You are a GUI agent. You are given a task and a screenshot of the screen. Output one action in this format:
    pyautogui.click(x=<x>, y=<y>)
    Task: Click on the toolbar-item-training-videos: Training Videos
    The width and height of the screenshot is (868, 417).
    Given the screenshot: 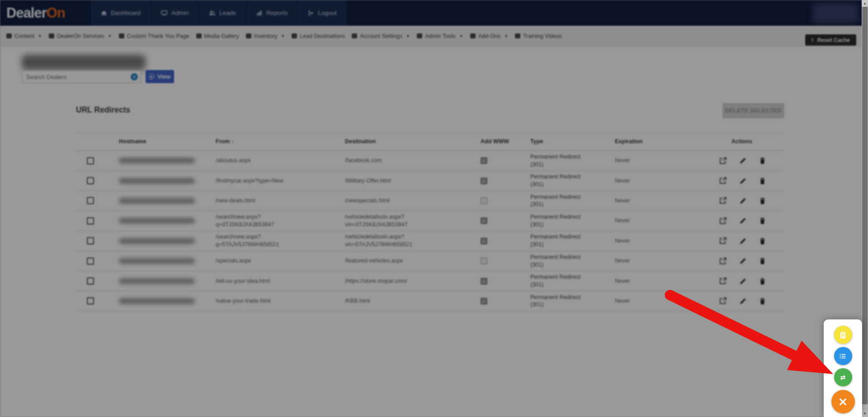 What is the action you would take?
    pyautogui.click(x=538, y=36)
    